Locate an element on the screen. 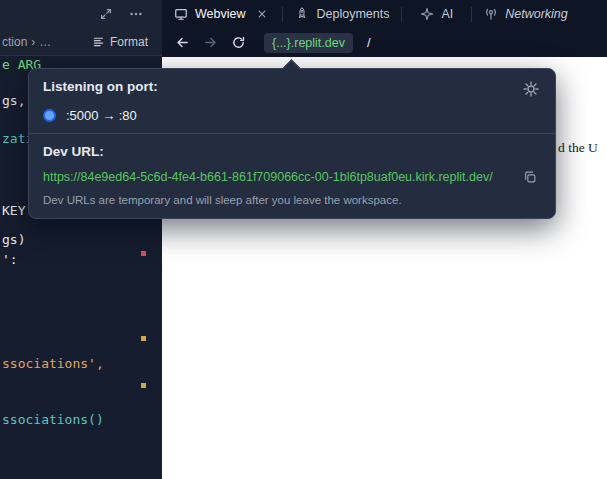  copy-icon is located at coordinates (530, 177).